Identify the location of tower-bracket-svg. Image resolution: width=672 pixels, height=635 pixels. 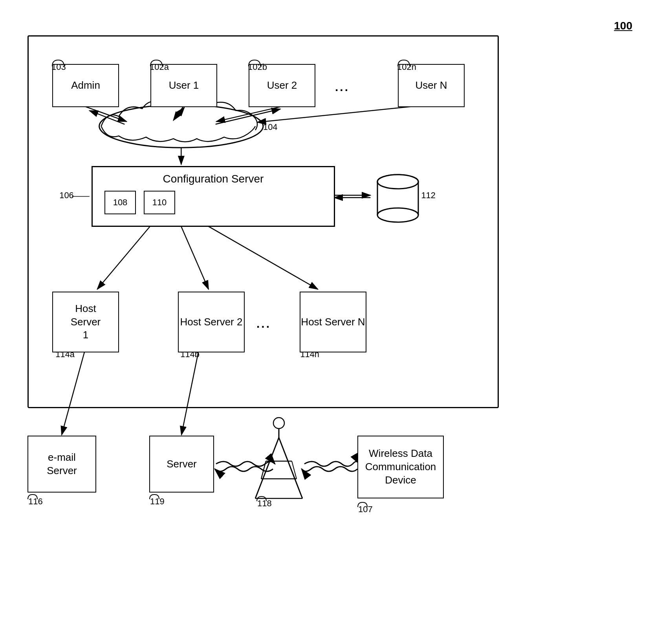
(262, 499).